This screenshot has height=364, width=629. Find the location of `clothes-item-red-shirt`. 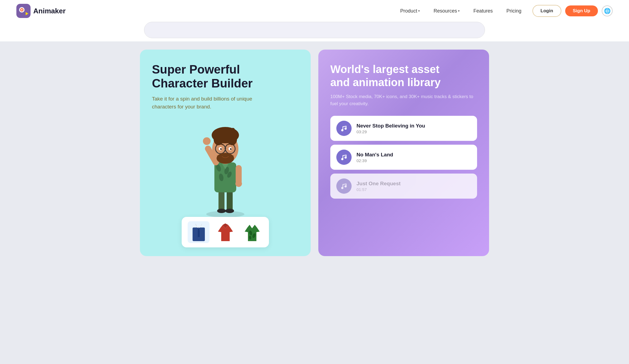

clothes-item-red-shirt is located at coordinates (225, 232).